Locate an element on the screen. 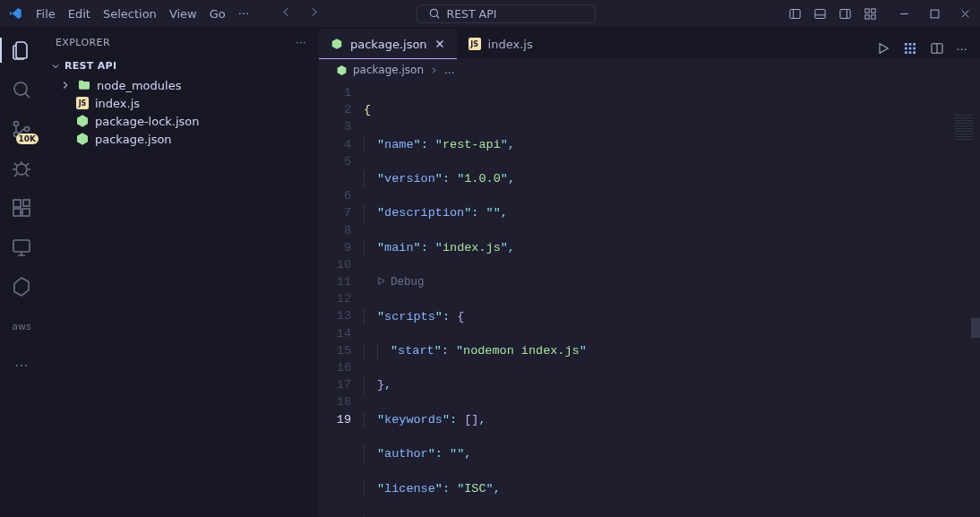  activity-hex-icon is located at coordinates (21, 287).